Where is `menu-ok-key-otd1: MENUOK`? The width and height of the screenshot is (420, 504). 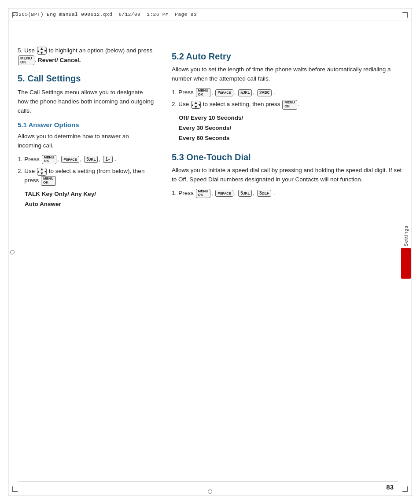 menu-ok-key-otd1: MENUOK is located at coordinates (203, 194).